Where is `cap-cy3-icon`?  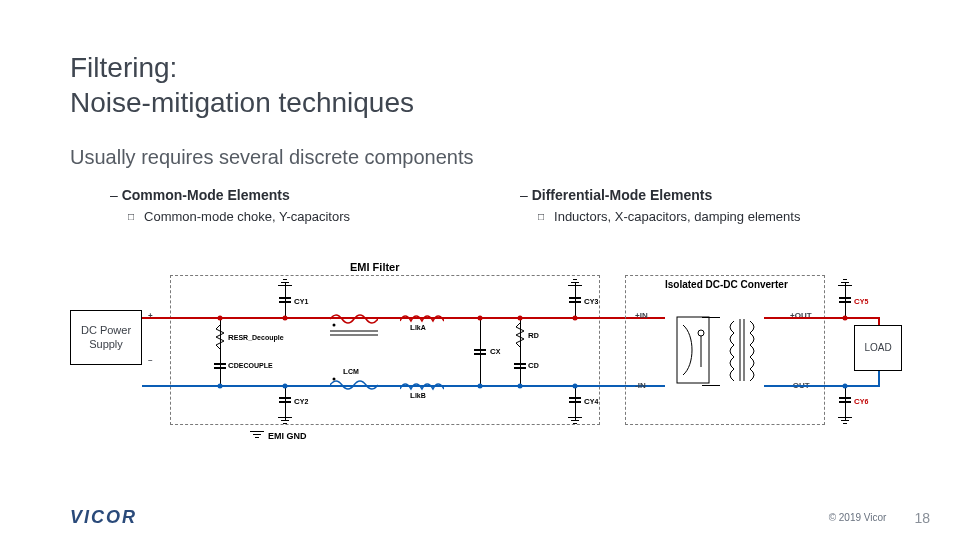
cap-cy3-icon is located at coordinates (575, 300).